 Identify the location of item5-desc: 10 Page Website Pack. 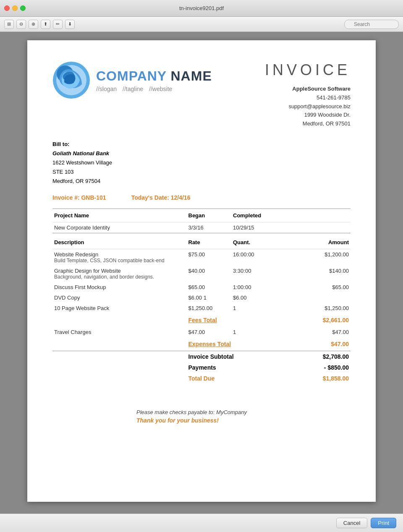
(120, 308).